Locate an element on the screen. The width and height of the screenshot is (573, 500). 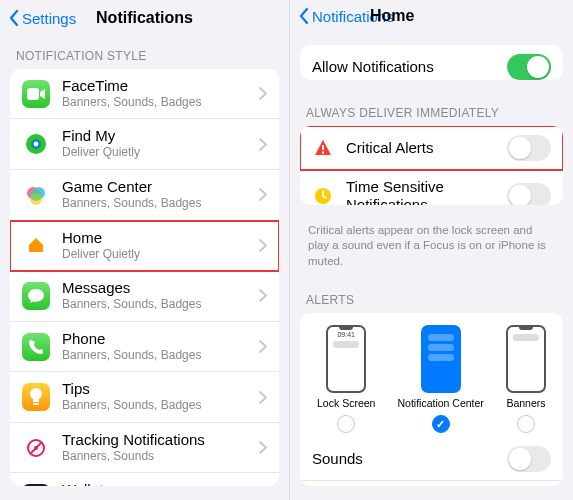
back-label: Notifications is located at coordinates (353, 16).